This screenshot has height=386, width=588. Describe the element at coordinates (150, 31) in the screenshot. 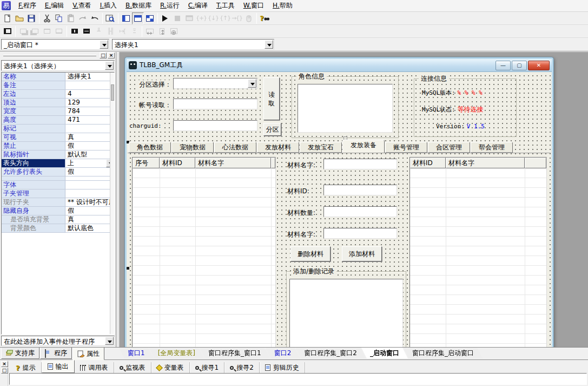

I see `same-width-icon: ↔` at that location.